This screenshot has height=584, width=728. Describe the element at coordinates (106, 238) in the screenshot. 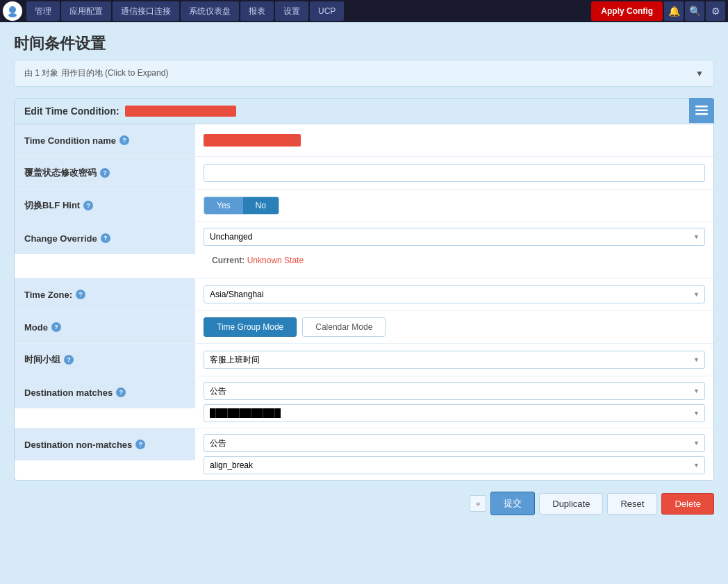

I see `help-icon-override: ?` at that location.